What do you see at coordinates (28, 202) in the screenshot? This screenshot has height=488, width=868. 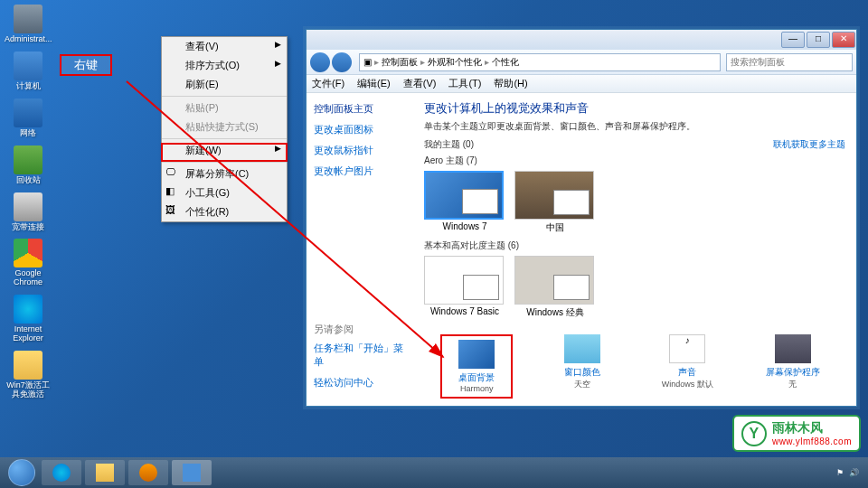 I see `desktop-icons: Administrat... 计算机 网络 回收站 宽带连接 Google Ch…` at bounding box center [28, 202].